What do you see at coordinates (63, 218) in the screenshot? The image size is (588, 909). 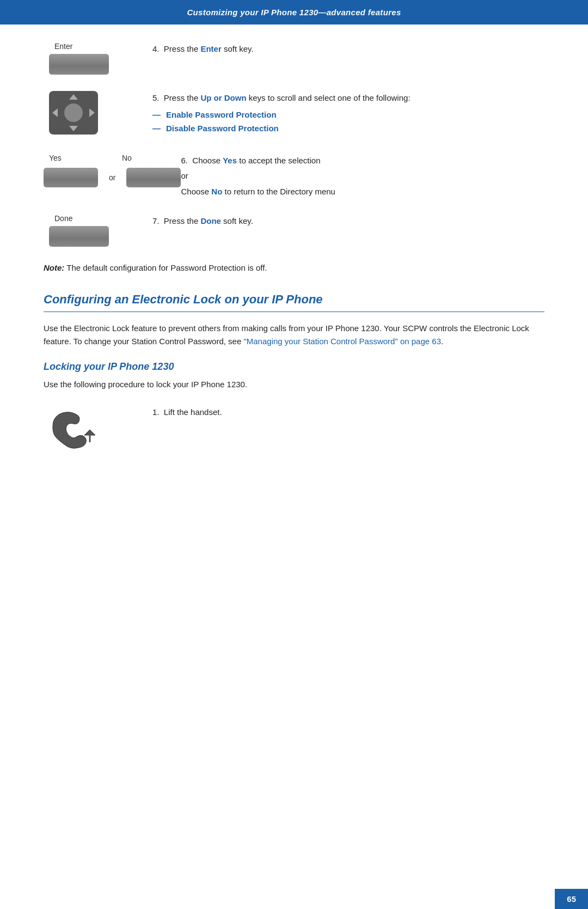 I see `done-label: Done` at bounding box center [63, 218].